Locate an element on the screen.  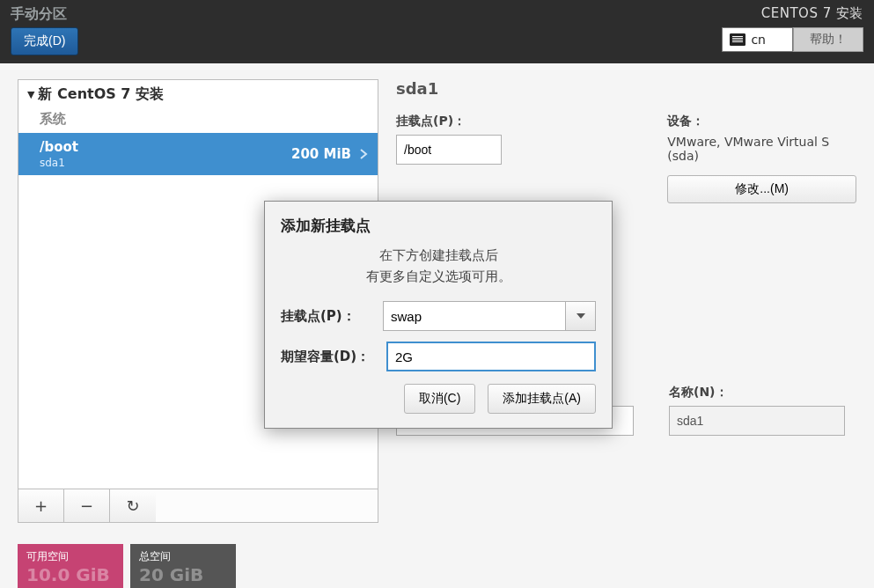
dialog-mount-dropdown-button is located at coordinates (580, 316).